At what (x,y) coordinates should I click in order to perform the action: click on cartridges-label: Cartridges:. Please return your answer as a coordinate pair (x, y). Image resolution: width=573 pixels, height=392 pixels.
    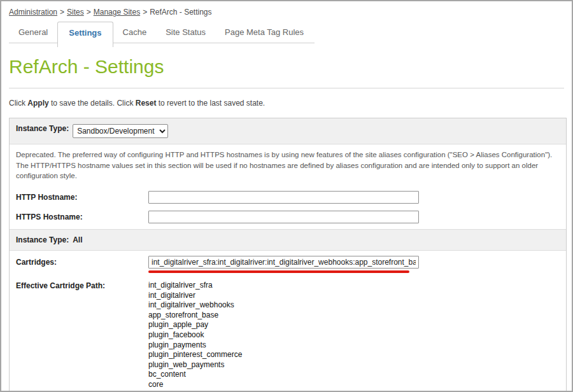
    Looking at the image, I should click on (82, 261).